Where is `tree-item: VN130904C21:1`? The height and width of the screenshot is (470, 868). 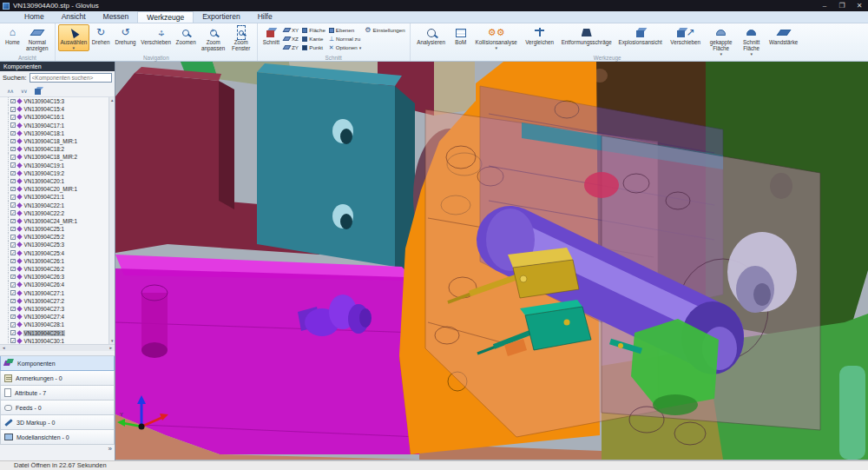 tree-item: VN130904C21:1 is located at coordinates (61, 196).